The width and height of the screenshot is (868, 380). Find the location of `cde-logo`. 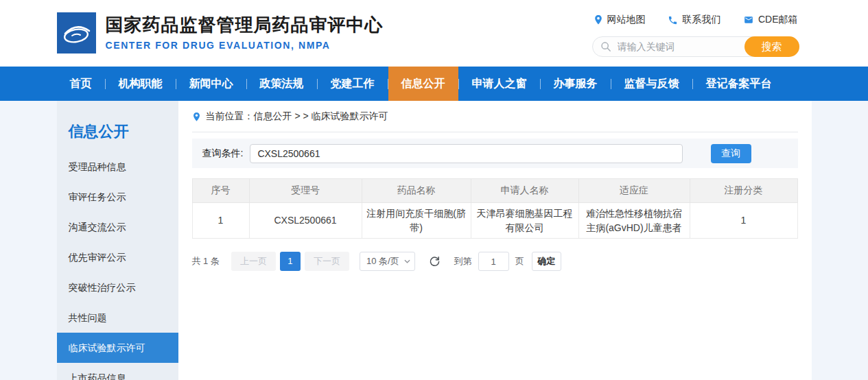

cde-logo is located at coordinates (77, 33).